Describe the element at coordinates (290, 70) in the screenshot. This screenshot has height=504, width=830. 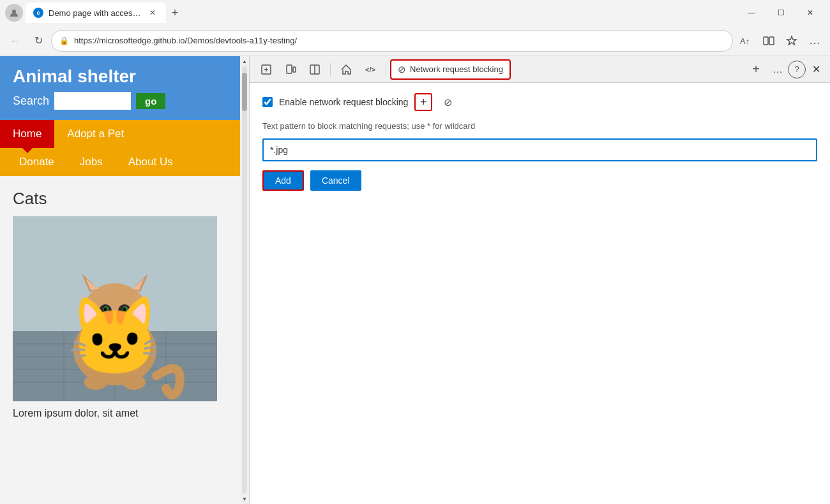
I see `device-emulation-button` at that location.